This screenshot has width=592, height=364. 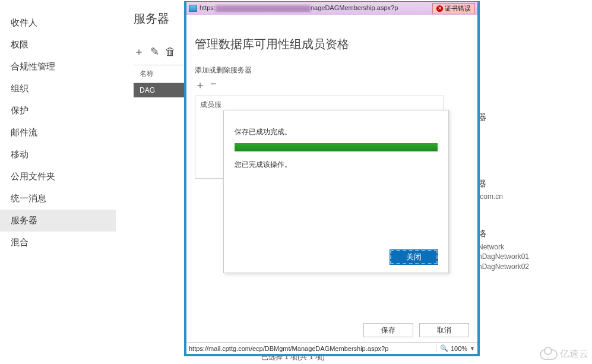 I want to click on zoom-value: 100%, so click(x=459, y=349).